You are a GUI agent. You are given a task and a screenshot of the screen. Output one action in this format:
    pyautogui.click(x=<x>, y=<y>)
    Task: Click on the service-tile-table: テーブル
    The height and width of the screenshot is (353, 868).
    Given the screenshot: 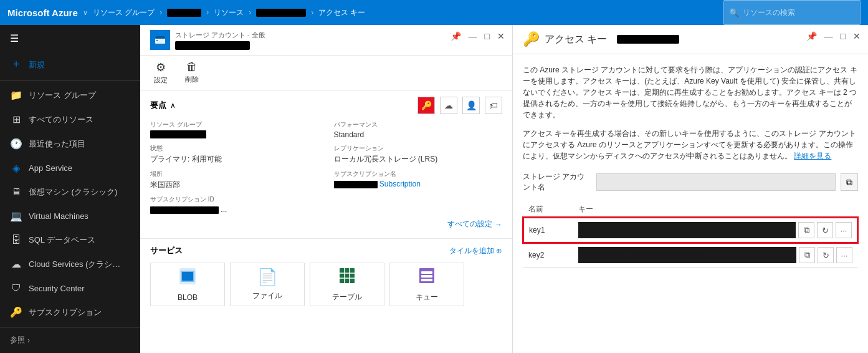 What is the action you would take?
    pyautogui.click(x=347, y=284)
    